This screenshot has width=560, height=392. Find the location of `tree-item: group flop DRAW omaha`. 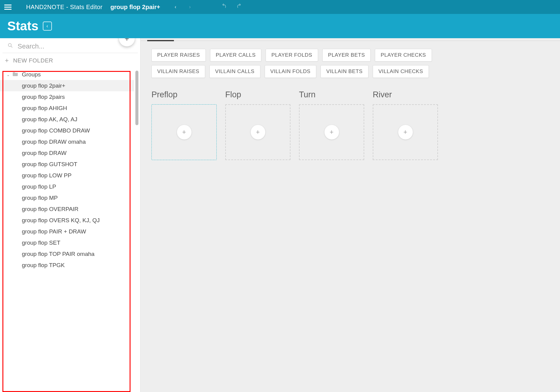

tree-item: group flop DRAW omaha is located at coordinates (67, 142).